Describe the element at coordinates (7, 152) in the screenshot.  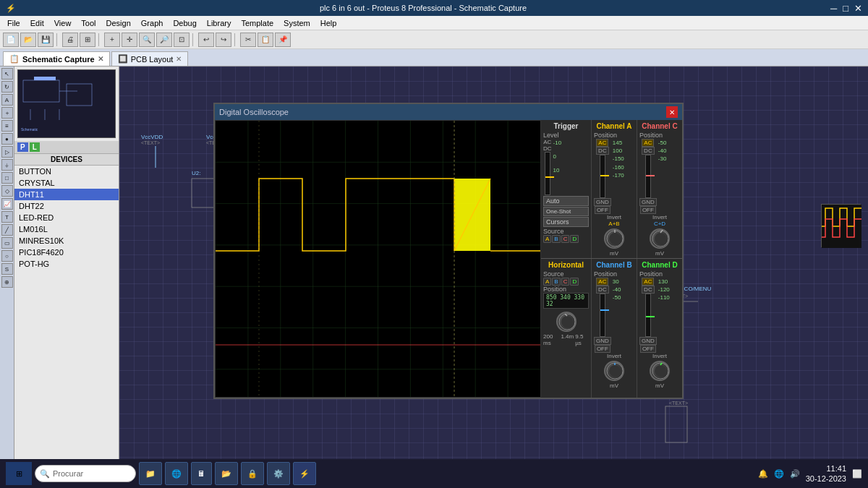
I see `port-tool: ▷` at that location.